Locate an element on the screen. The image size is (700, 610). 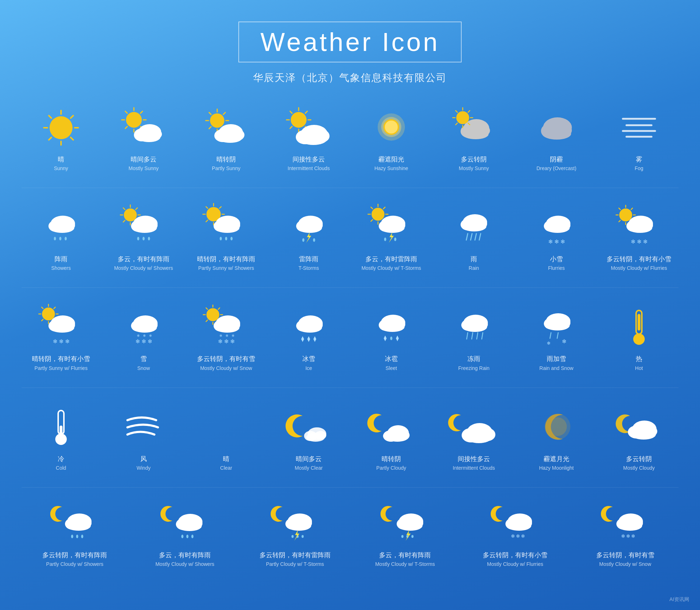
icon-cell-partly-sunny-showers: 晴转阴，有时有阵雨Partly Sunny w/ Showers is located at coordinates (226, 238).